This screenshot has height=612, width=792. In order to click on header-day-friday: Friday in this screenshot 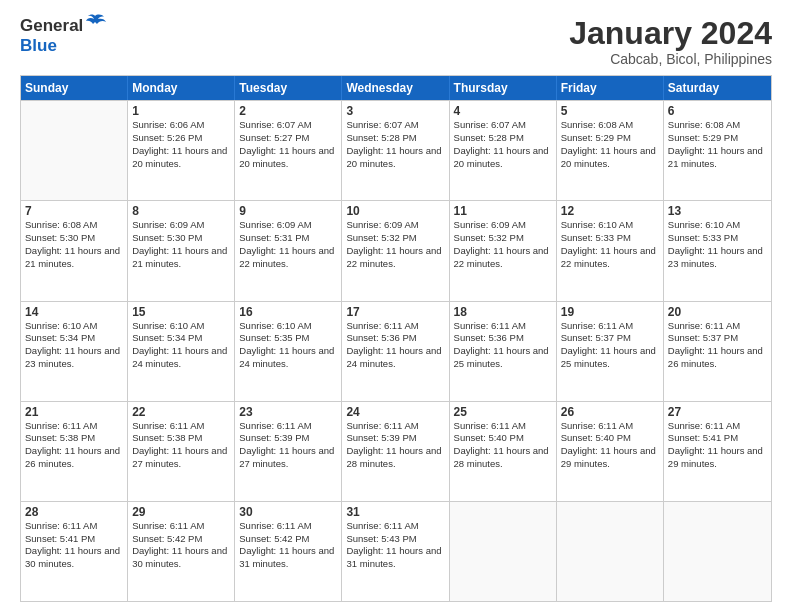, I will do `click(610, 88)`.